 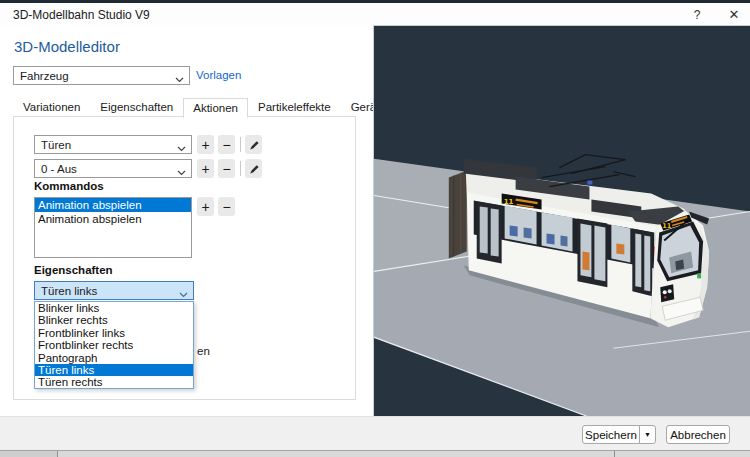 What do you see at coordinates (59, 169) in the screenshot?
I see `state-select-value: 0 - Aus` at bounding box center [59, 169].